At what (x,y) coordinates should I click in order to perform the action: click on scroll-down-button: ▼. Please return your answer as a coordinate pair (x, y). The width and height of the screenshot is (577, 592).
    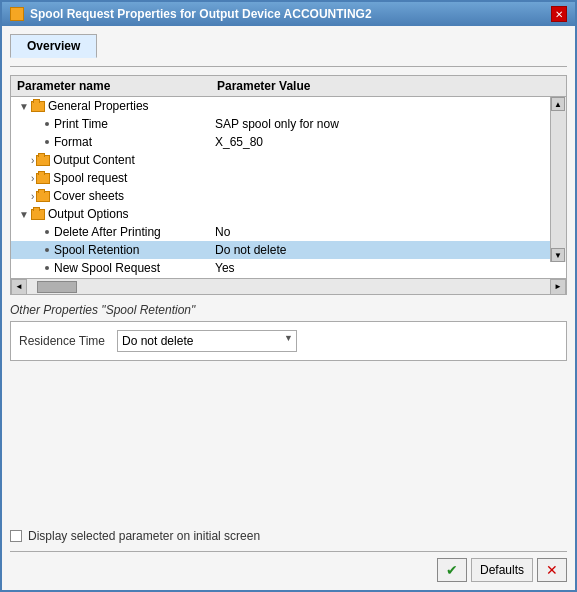
    Looking at the image, I should click on (558, 255).